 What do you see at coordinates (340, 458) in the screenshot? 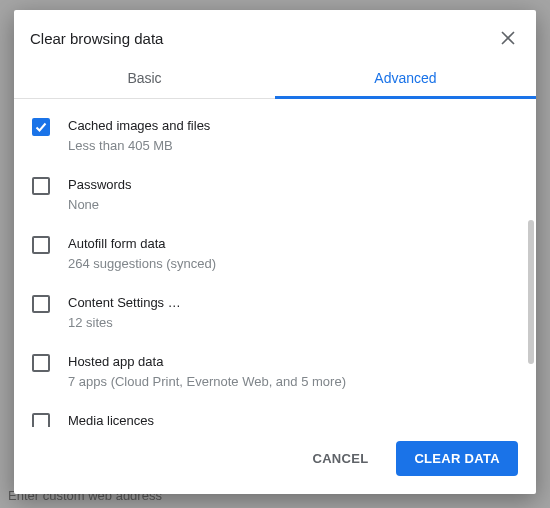
I see `cancel-button-label: Cancel` at bounding box center [340, 458].